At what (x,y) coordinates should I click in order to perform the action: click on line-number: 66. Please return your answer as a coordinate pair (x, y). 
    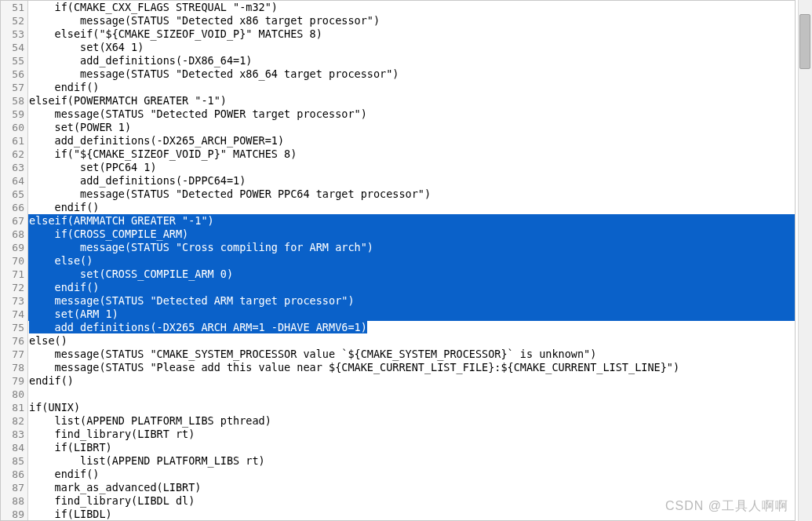
    Looking at the image, I should click on (14, 207).